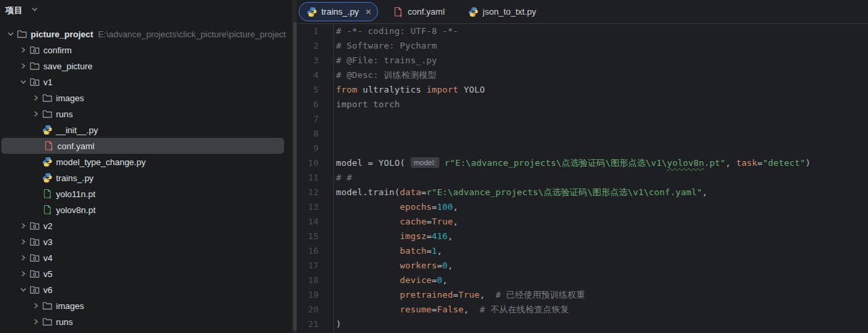 This screenshot has height=333, width=868. I want to click on tree-scrollbar-thumb, so click(295, 176).